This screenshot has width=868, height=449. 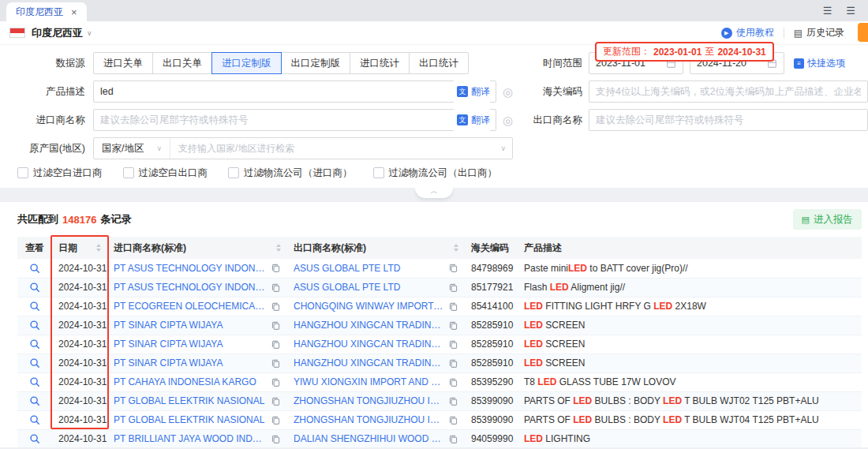 What do you see at coordinates (189, 306) in the screenshot?
I see `importer-link: PT ECOGREEN OLEOCHEMICALS` at bounding box center [189, 306].